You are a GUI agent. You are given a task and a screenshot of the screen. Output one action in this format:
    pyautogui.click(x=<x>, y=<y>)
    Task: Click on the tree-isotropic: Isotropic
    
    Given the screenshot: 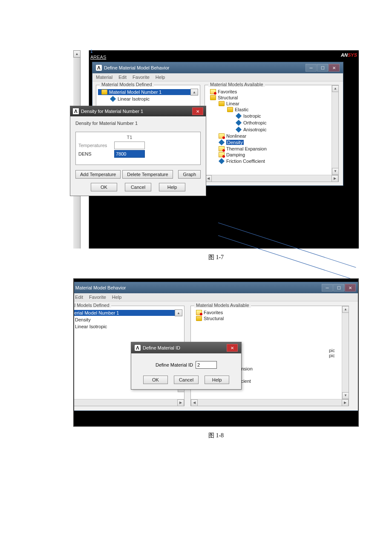 What is the action you would take?
    pyautogui.click(x=272, y=116)
    